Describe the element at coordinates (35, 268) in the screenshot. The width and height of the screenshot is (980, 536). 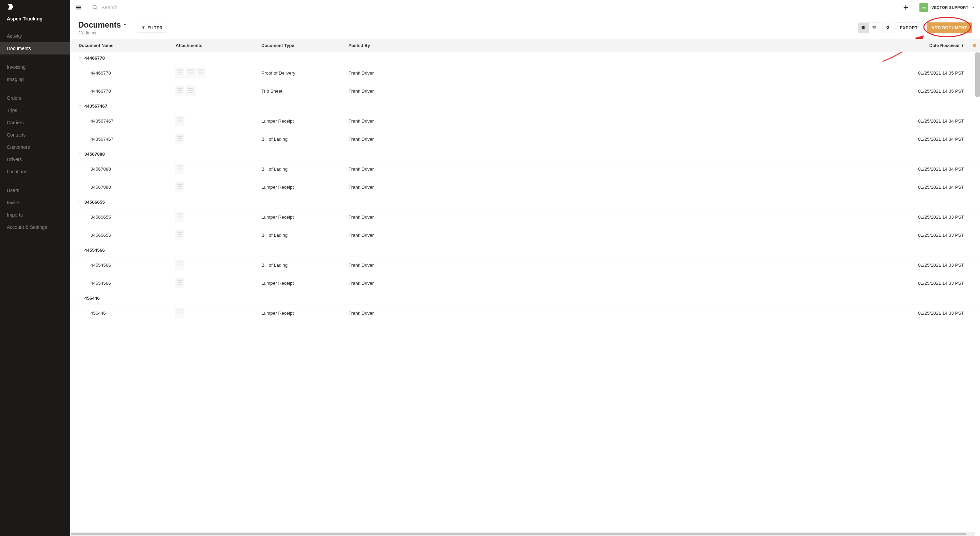
I see `sidebar: Aspen Trucking ActivityDocumentsInvoicin…` at that location.